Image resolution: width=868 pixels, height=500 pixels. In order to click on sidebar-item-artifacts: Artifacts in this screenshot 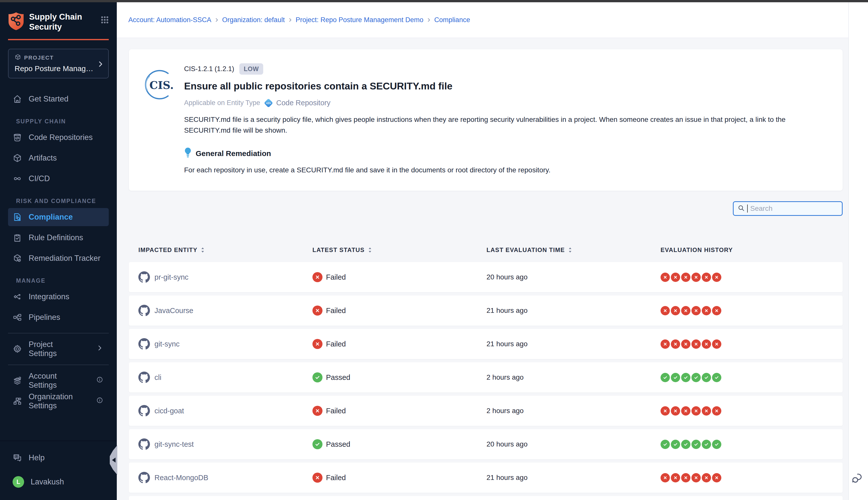, I will do `click(58, 158)`.